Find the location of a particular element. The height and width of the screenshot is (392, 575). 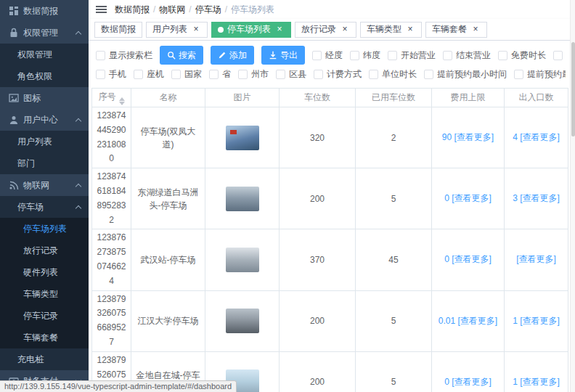

filter-checkbox: 提前预约最大时间 is located at coordinates (540, 74).